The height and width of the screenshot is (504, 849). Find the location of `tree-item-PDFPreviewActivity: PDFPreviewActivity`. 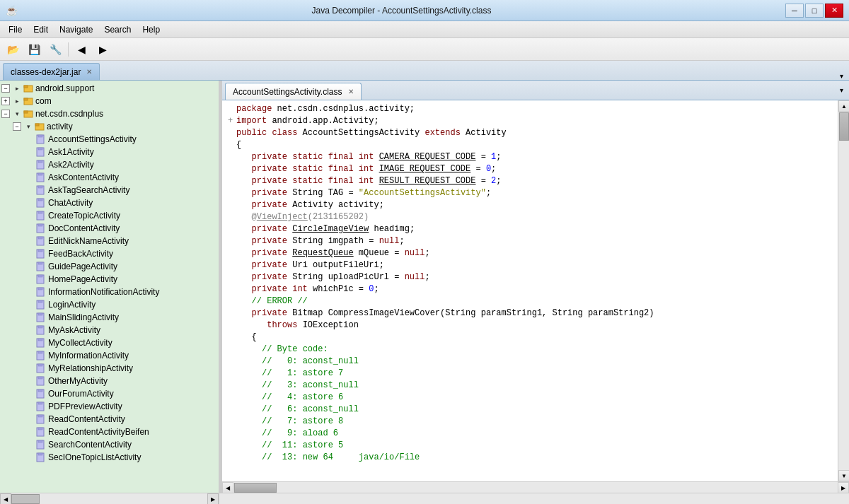

tree-item-PDFPreviewActivity: PDFPreviewActivity is located at coordinates (109, 406).